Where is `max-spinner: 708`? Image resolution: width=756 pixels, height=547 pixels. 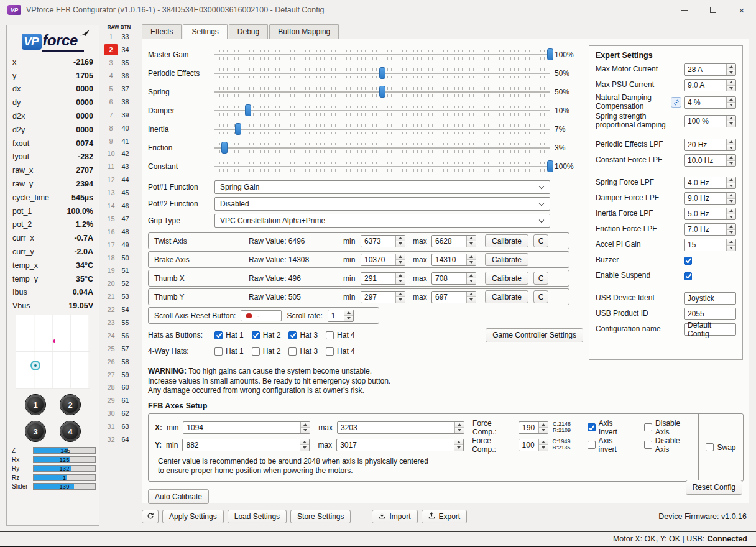
max-spinner: 708 is located at coordinates (454, 278).